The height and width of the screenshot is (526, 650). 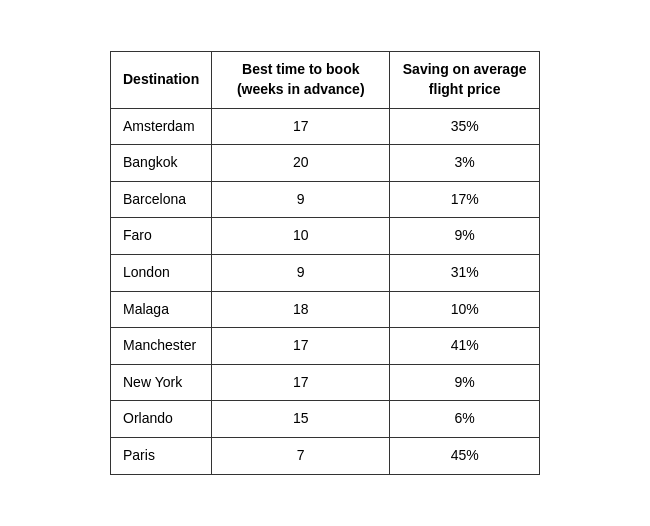 What do you see at coordinates (465, 126) in the screenshot?
I see `cell-saving: 35%` at bounding box center [465, 126].